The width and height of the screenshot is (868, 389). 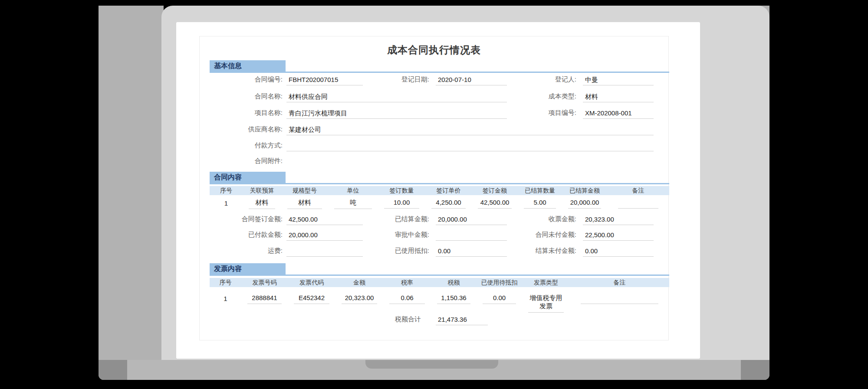 I want to click on contract-table-header: 序号 关联预算 规格型号 单位 签订数量 签订单价 签订金额 已结算数量 已结算…, so click(x=439, y=191).